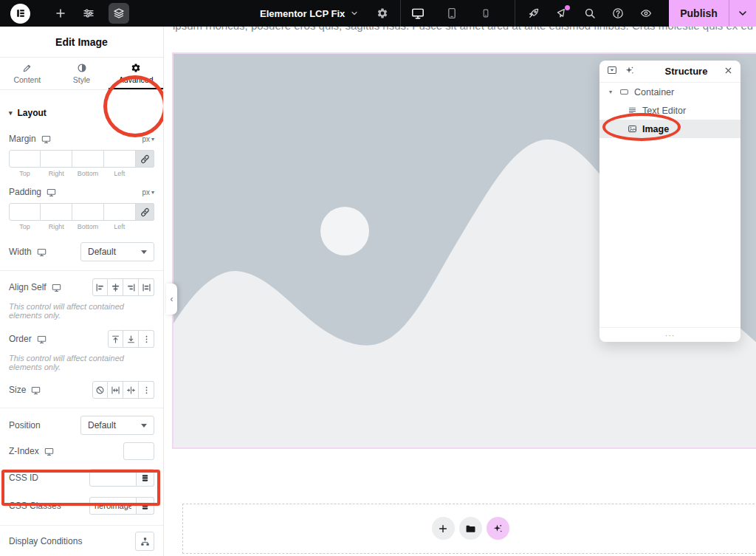 The height and width of the screenshot is (556, 756). I want to click on structure-item-text-editor: Text Editor, so click(670, 111).